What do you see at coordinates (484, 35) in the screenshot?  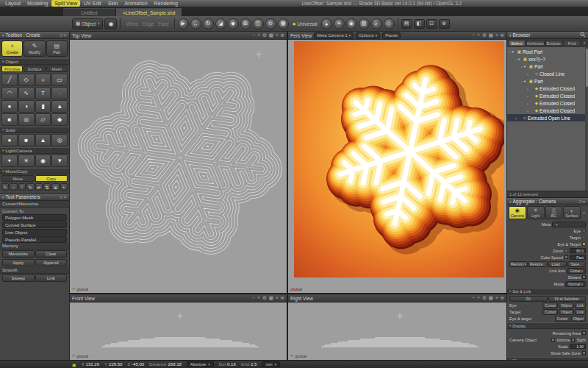 I see `viewport-control-icon: ⚙` at bounding box center [484, 35].